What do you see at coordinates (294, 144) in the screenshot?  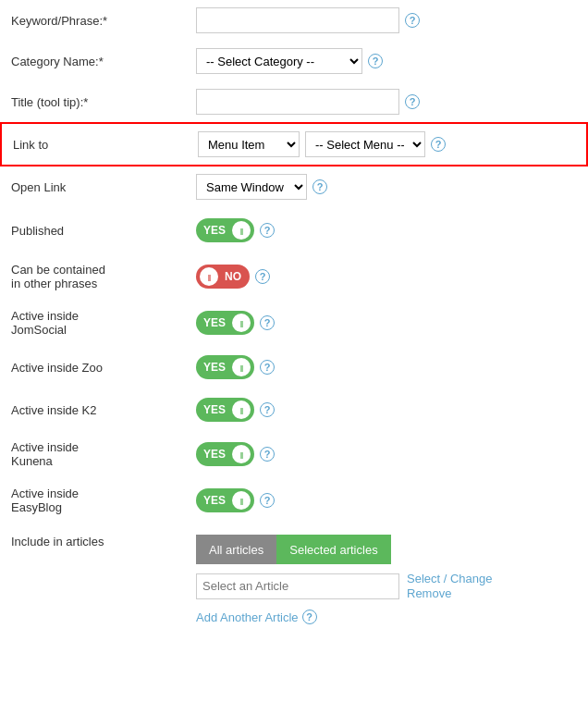 I see `link-to-row: Link to Menu Item -- Select Menu -- ?` at bounding box center [294, 144].